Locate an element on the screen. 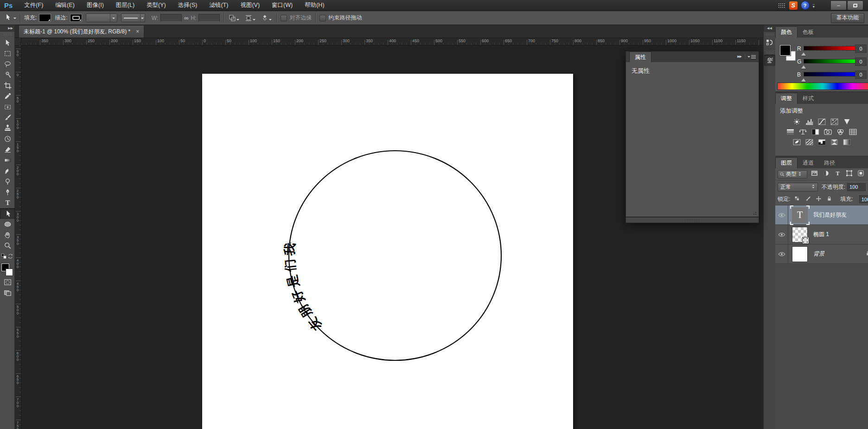 The image size is (868, 429). link-dimensions-icon: ∞ is located at coordinates (186, 18).